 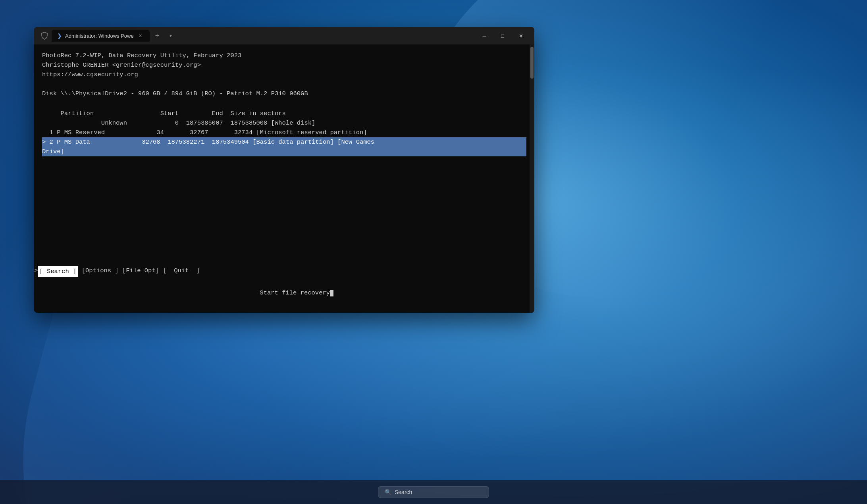 What do you see at coordinates (44, 36) in the screenshot?
I see `shield-icon` at bounding box center [44, 36].